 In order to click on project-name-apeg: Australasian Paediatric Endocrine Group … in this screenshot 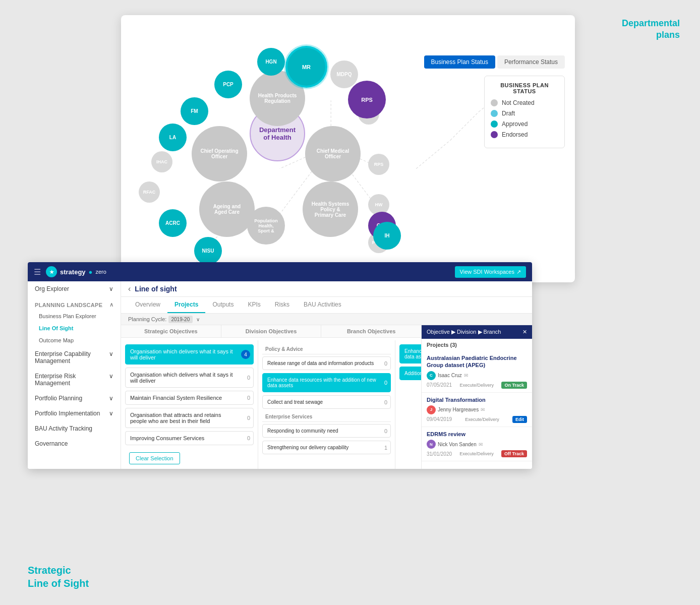, I will do `click(477, 362)`.